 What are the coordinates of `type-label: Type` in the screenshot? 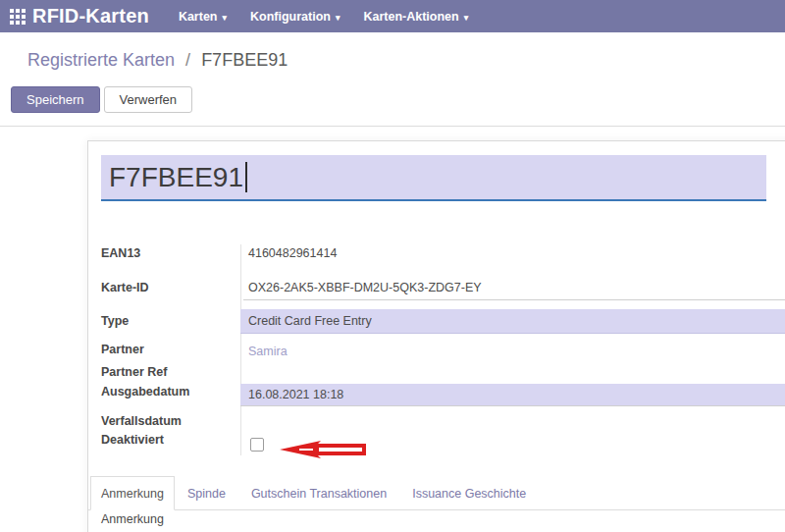 It's located at (169, 321).